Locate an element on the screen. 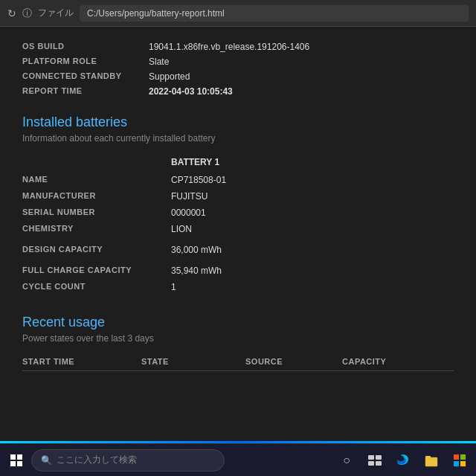 The width and height of the screenshot is (476, 476). battery-label-5: FULL CHARGE CAPACITY is located at coordinates (97, 270).